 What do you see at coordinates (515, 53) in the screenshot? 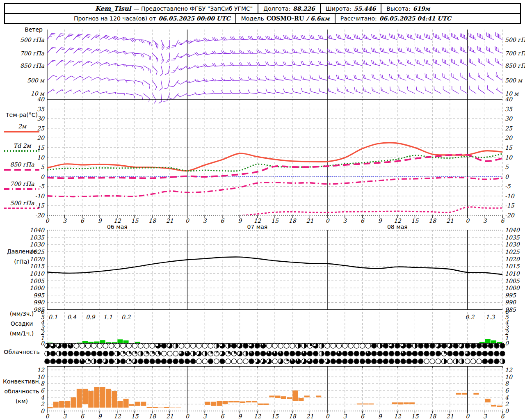
I see `svg-text: 700 гПа` at bounding box center [515, 53].